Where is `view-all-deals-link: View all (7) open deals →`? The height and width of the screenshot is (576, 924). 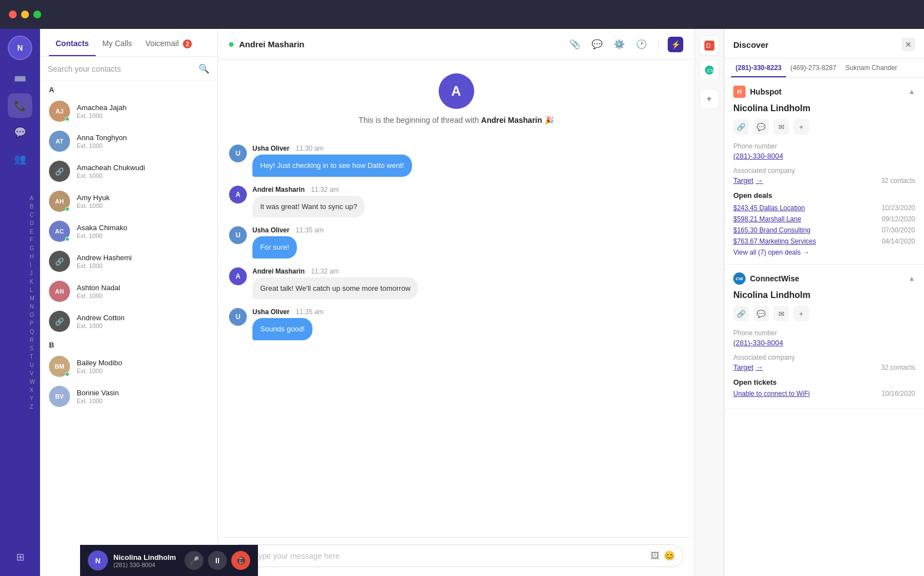
view-all-deals-link: View all (7) open deals → is located at coordinates (824, 252).